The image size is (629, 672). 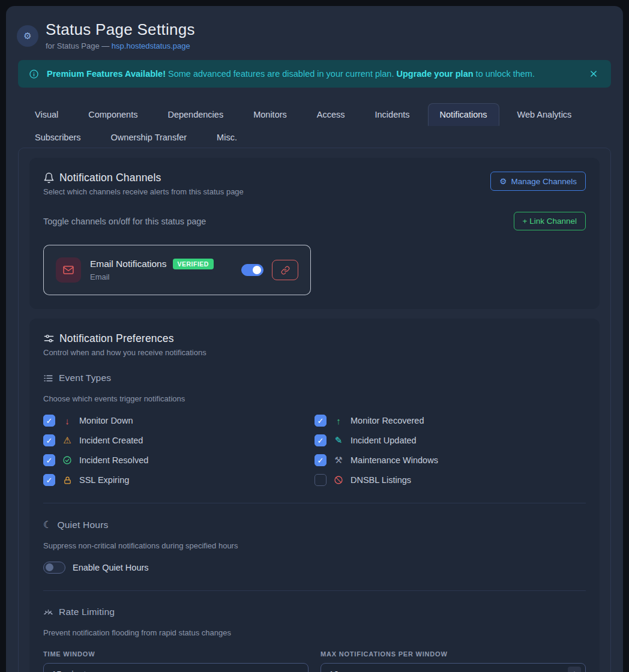 I want to click on page-title: Status Page Settings, so click(x=120, y=30).